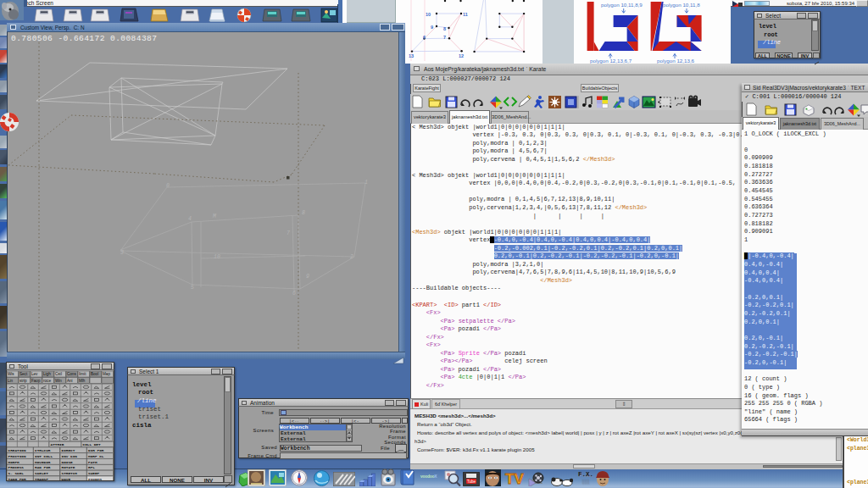 The width and height of the screenshot is (868, 488). I want to click on svg-text: DIRECT, so click(69, 451).